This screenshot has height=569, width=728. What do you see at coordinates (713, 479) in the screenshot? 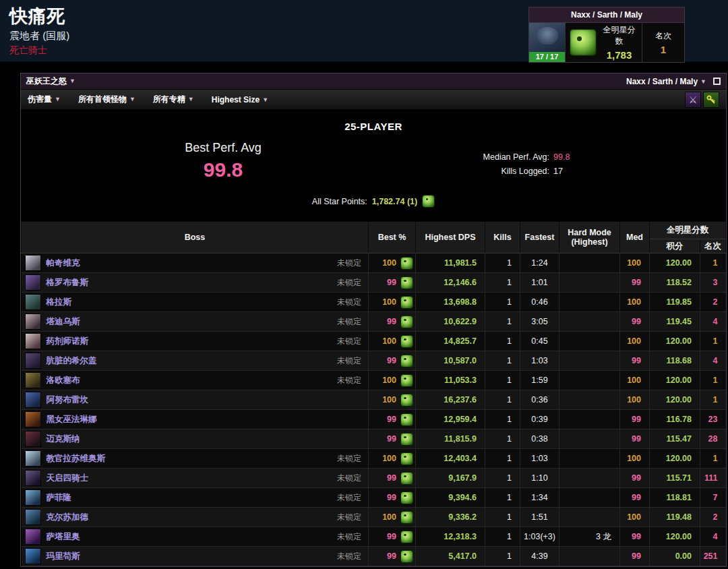
I see `allstar-rank-cell: 111` at bounding box center [713, 479].